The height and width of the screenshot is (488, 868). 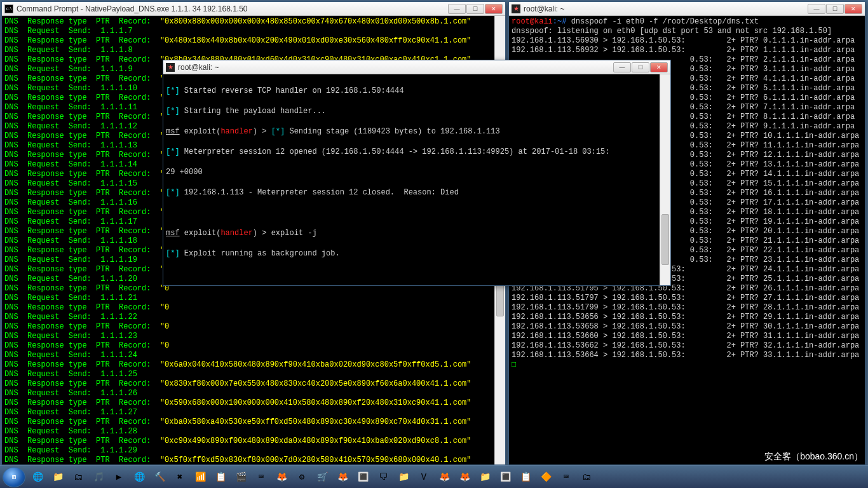 I want to click on cmd-line: DNS Response type PTR Record: "0xc90x490…, so click(x=254, y=441).